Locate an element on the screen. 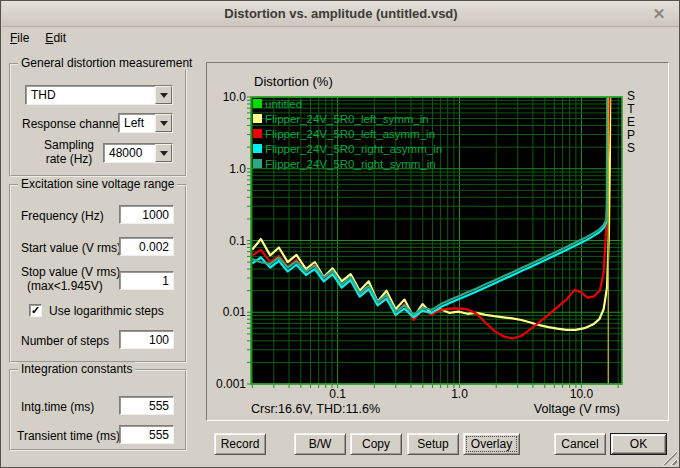 Image resolution: width=680 pixels, height=468 pixels. stop-value-input is located at coordinates (146, 280).